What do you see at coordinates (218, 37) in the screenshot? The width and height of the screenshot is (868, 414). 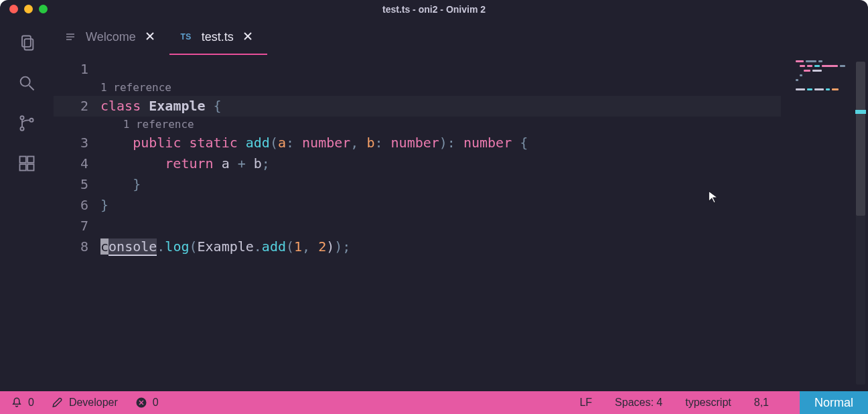 I see `tab-test-ts: TS test.ts` at bounding box center [218, 37].